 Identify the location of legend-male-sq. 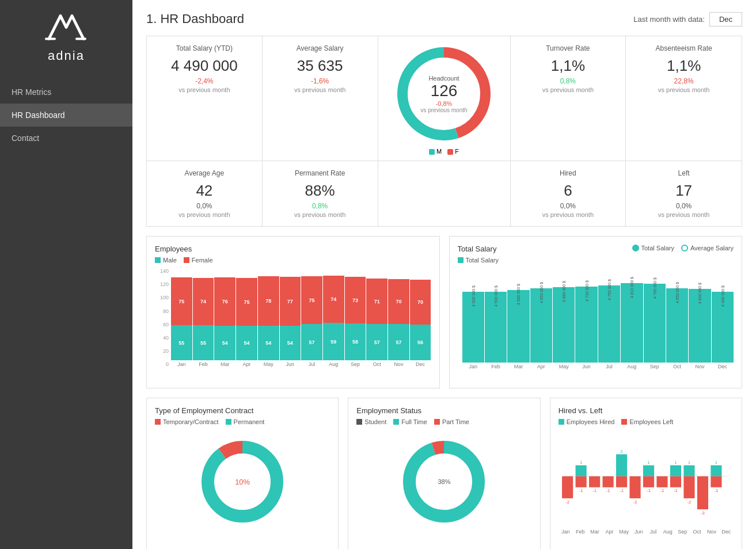
(158, 260).